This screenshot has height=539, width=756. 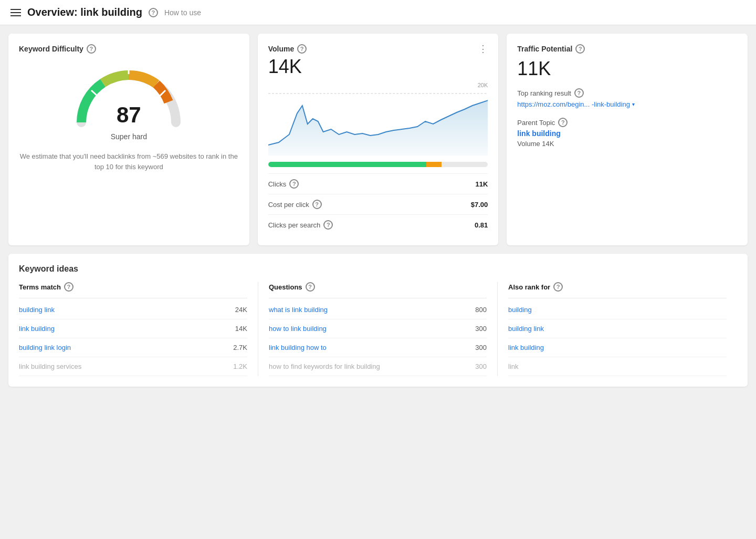 I want to click on cpc-value: $7.00, so click(x=480, y=205).